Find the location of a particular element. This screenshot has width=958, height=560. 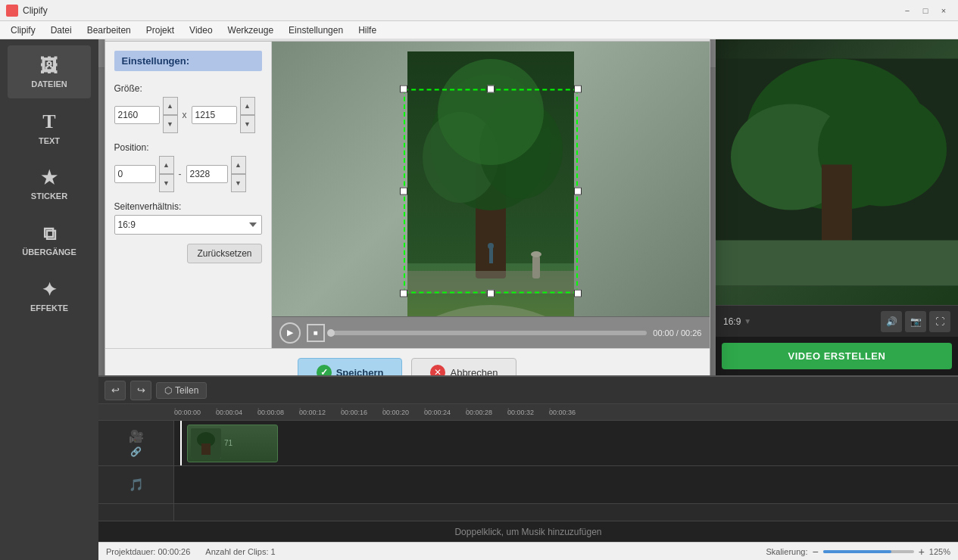

size-height-down: ▼ is located at coordinates (248, 124).